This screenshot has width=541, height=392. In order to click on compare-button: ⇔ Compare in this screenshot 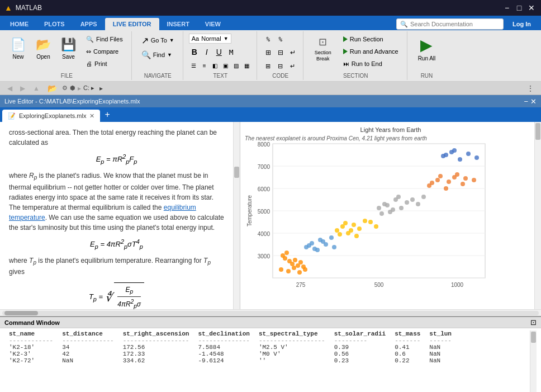, I will do `click(105, 51)`.